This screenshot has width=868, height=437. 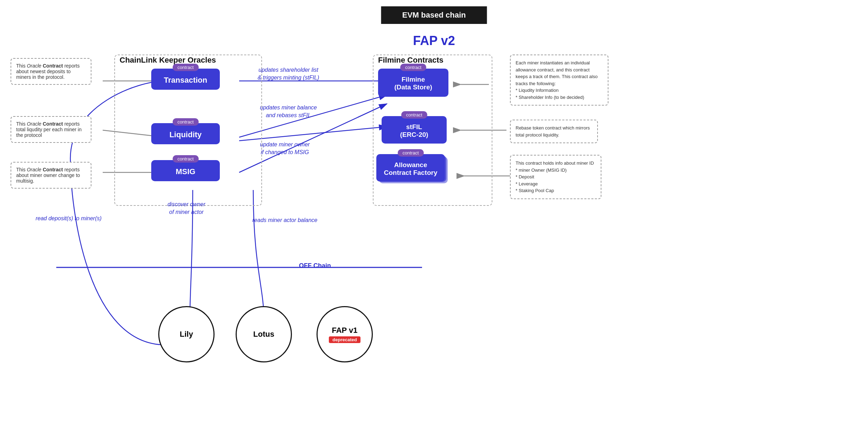 What do you see at coordinates (186, 334) in the screenshot?
I see `lily-circle: Lily` at bounding box center [186, 334].